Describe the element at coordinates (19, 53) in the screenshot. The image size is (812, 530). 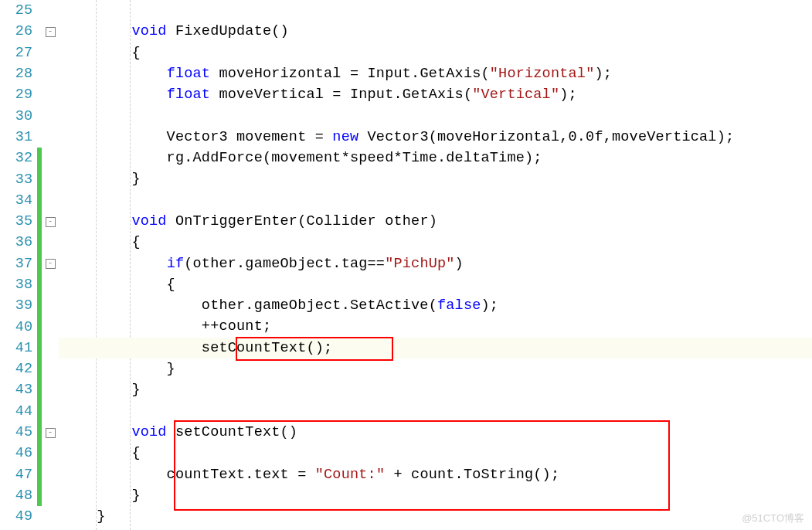
I see `line-number: 27` at that location.